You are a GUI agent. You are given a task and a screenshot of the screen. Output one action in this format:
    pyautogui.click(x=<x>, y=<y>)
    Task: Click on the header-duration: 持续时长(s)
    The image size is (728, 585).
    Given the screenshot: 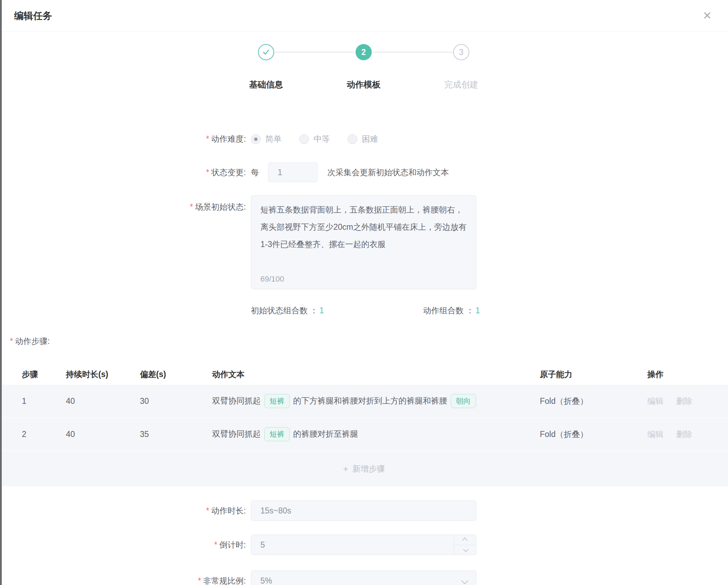 What is the action you would take?
    pyautogui.click(x=103, y=374)
    